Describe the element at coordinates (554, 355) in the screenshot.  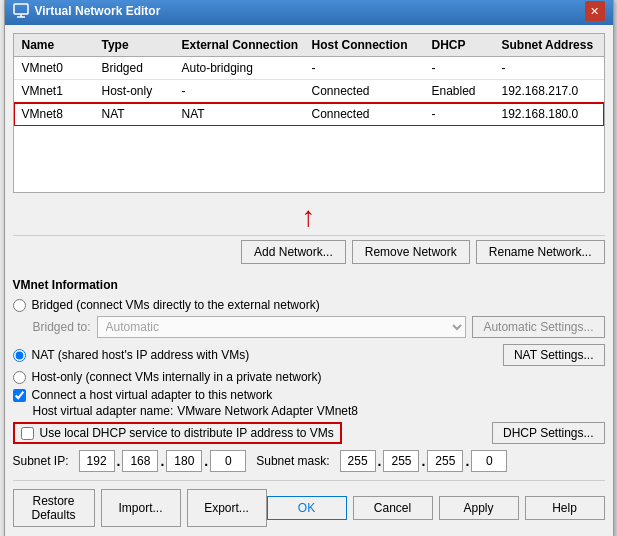
I see `nat-settings-button: NAT Settings...` at that location.